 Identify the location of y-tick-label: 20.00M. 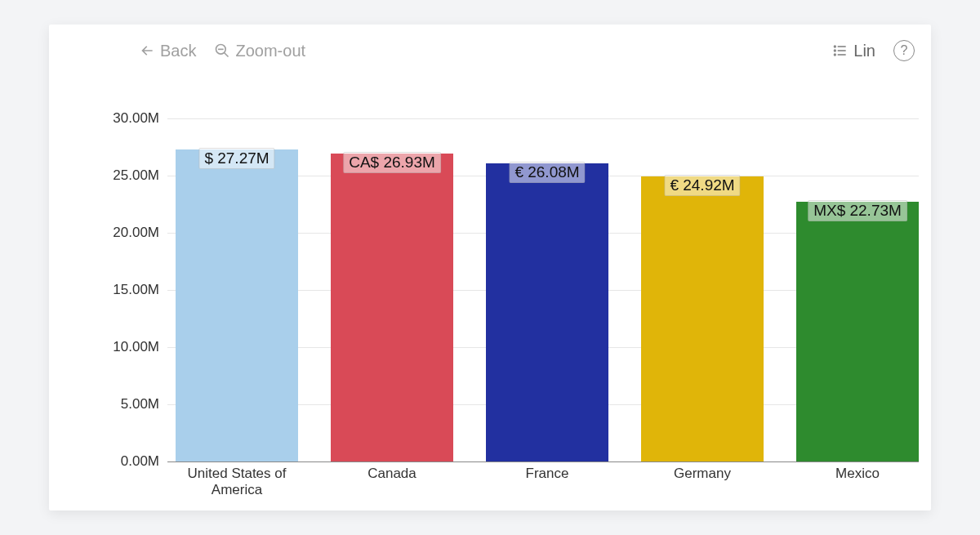
(127, 233).